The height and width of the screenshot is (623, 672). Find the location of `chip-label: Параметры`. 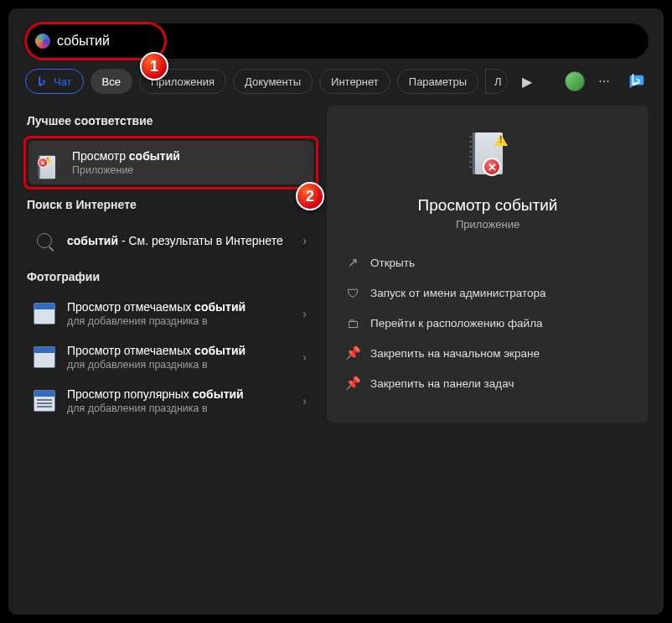

chip-label: Параметры is located at coordinates (437, 82).